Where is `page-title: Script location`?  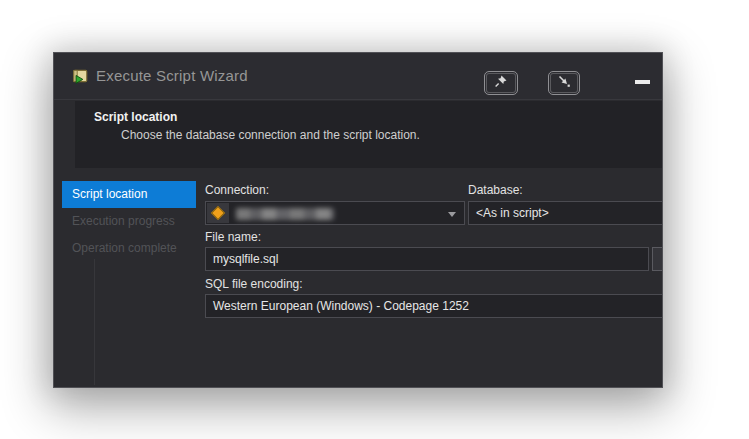 page-title: Script location is located at coordinates (136, 117).